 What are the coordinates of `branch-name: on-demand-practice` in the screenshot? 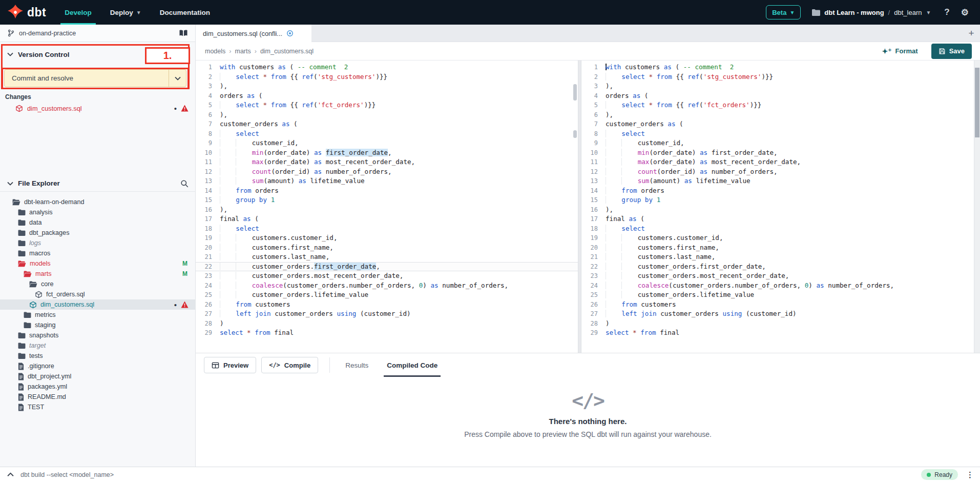 It's located at (99, 33).